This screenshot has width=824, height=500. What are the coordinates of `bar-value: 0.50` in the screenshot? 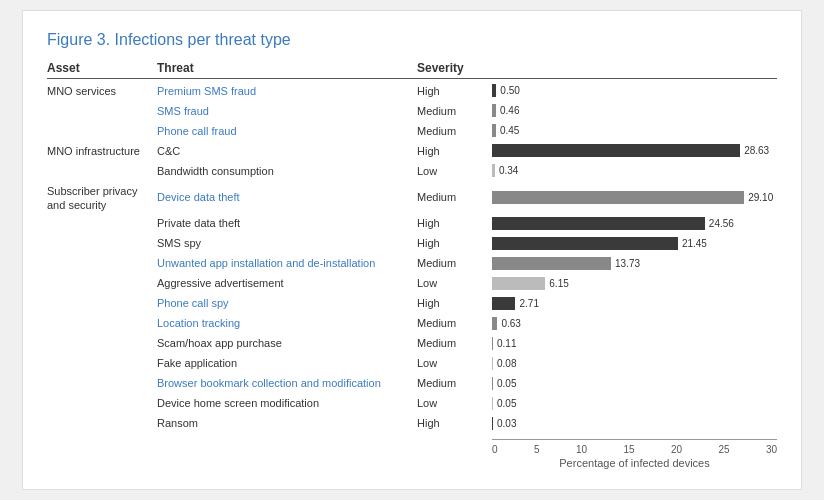 It's located at (510, 90).